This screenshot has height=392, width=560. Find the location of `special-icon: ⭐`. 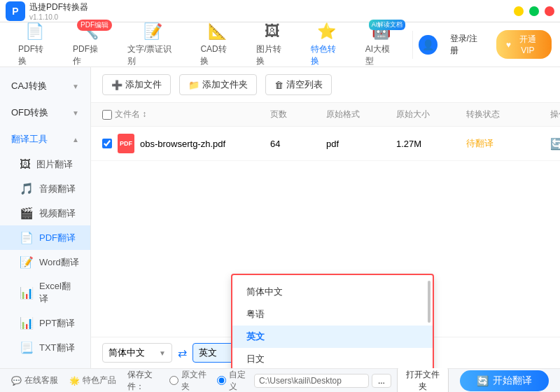

special-icon: ⭐ is located at coordinates (326, 31).